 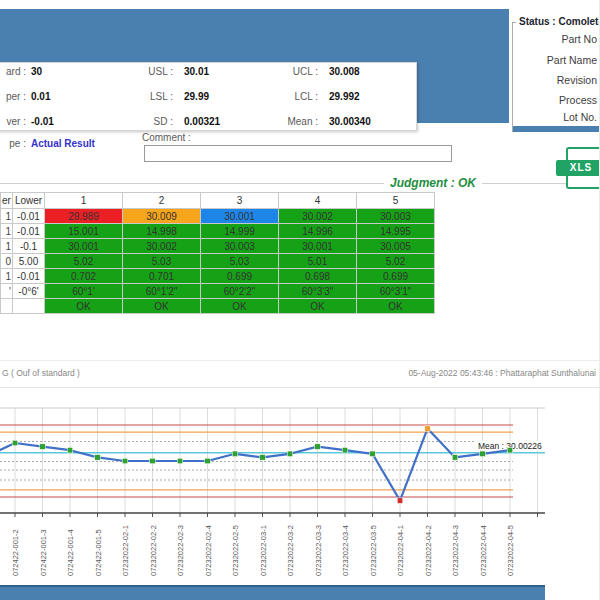 I want to click on param-value-standard: 30, so click(x=36, y=72).